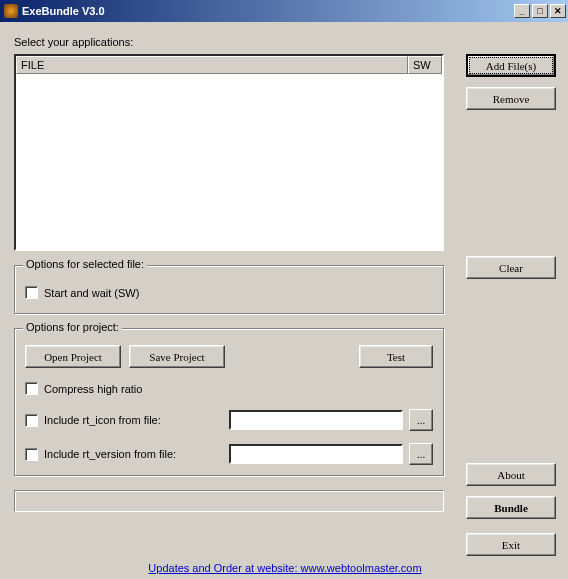 Image resolution: width=568 pixels, height=579 pixels. What do you see at coordinates (285, 42) in the screenshot?
I see `select-apps-label: Select your applications:` at bounding box center [285, 42].